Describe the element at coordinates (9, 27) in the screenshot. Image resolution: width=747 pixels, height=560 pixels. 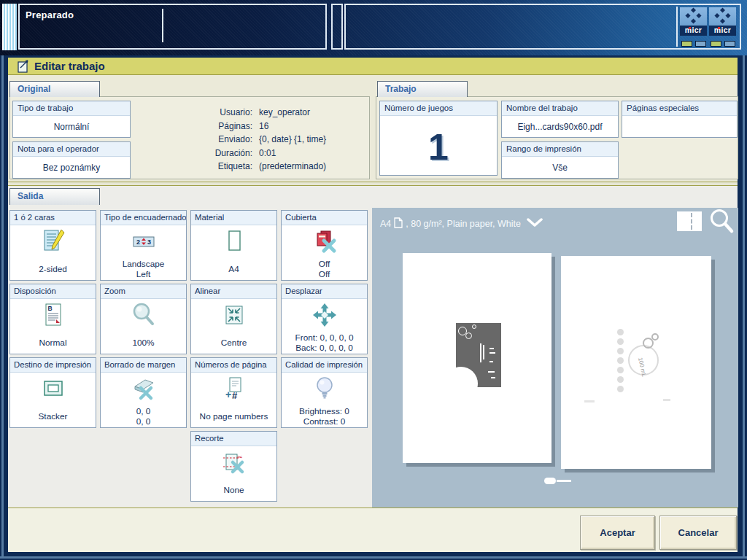
I see `activity-stripes-indicator` at that location.